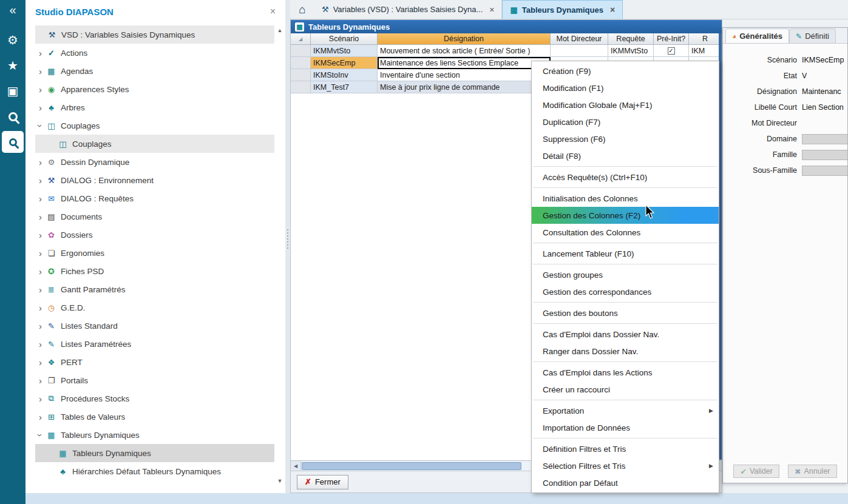 This screenshot has width=848, height=504. What do you see at coordinates (13, 10) in the screenshot?
I see `collapse-sidebar-button: «` at bounding box center [13, 10].